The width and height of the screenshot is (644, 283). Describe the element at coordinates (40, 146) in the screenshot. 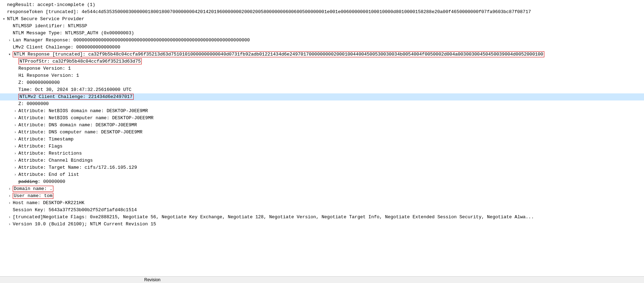

I see `row-text: Attribute: Flags` at that location.